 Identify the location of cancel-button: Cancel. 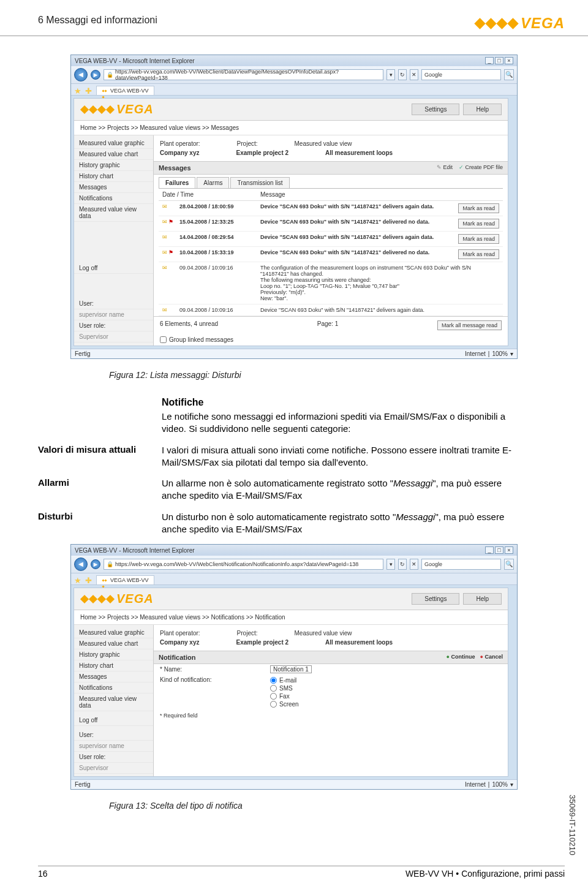
(491, 657).